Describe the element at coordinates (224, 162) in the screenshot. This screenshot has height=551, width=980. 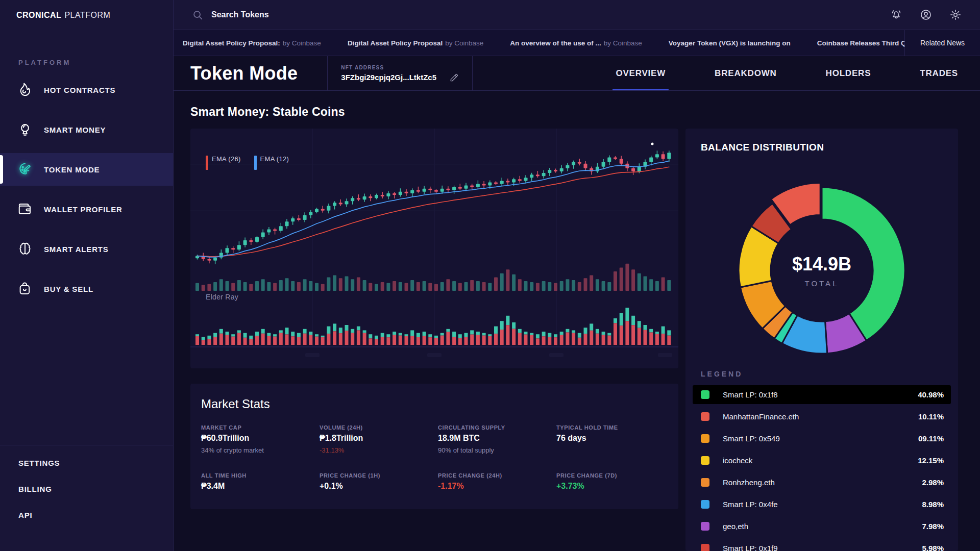
I see `ema26-legend-item: EMA (26)` at that location.